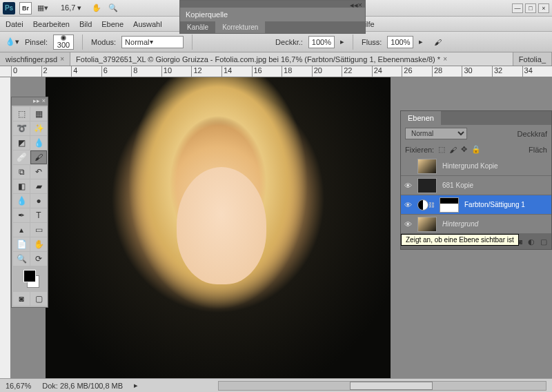 This screenshot has height=392, width=552. I want to click on hand-tool: ✋, so click(39, 244).